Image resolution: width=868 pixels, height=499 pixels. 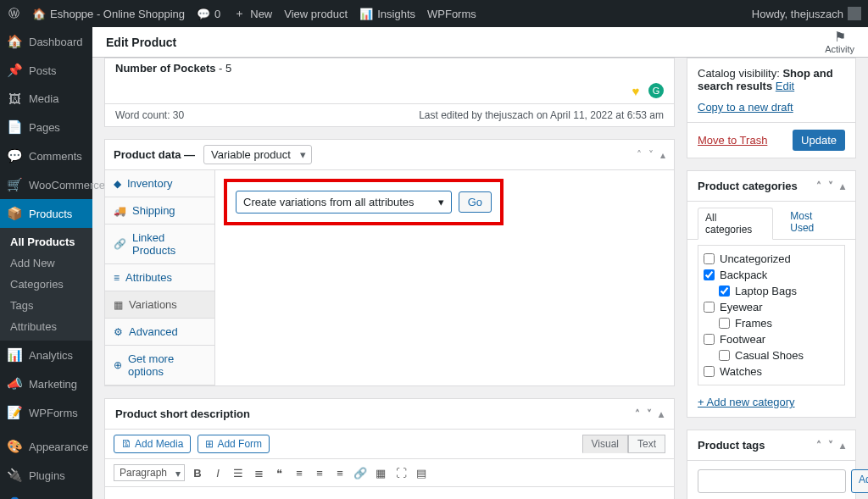 What do you see at coordinates (46, 495) in the screenshot?
I see `nav-users: 👤Users` at bounding box center [46, 495].